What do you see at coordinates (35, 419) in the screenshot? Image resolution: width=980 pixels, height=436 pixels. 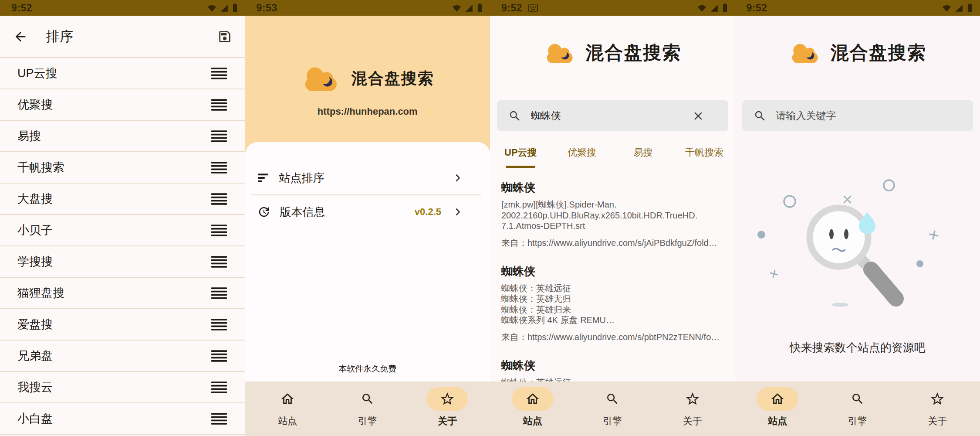 I see `site-name: 小白盘` at bounding box center [35, 419].